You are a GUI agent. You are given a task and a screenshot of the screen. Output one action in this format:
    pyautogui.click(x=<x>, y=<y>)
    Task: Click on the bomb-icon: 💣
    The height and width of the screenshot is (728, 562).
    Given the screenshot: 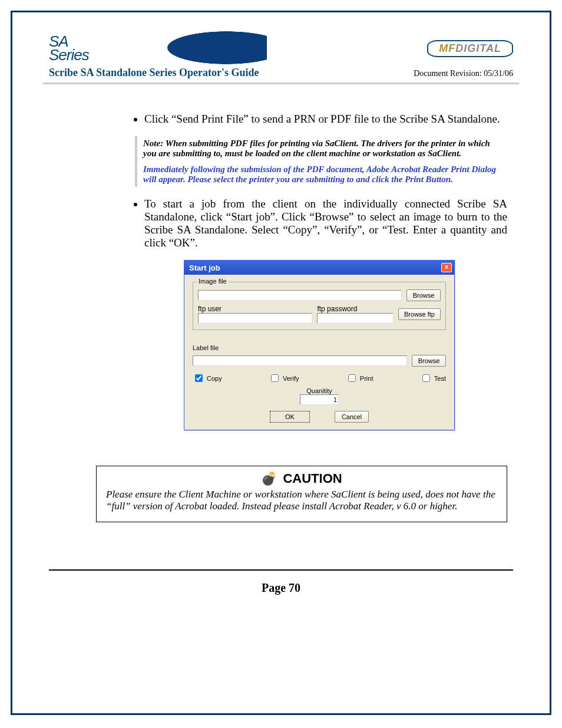 What is the action you would take?
    pyautogui.click(x=269, y=479)
    